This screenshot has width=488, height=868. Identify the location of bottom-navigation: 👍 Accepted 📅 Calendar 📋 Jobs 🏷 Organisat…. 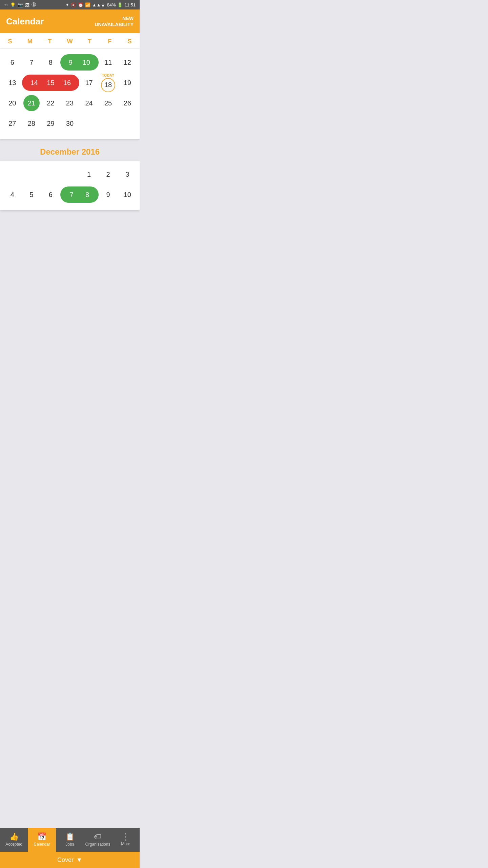
(70, 840).